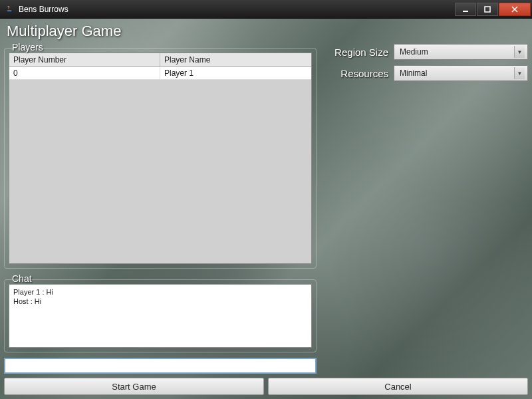  I want to click on chat-message: Player 1 : Hi, so click(160, 292).